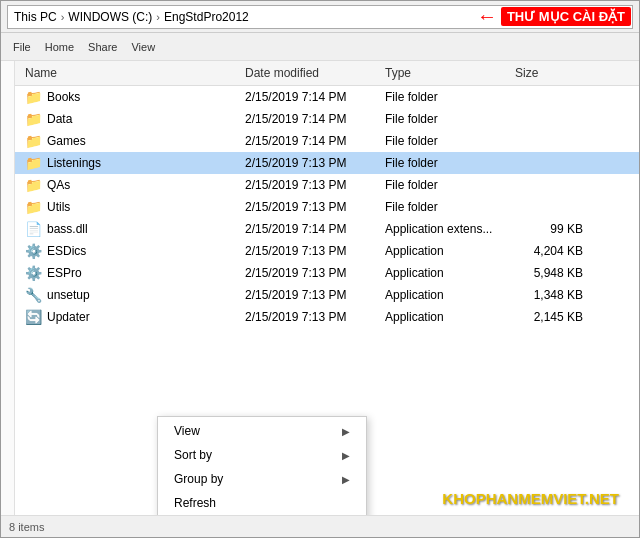 This screenshot has width=640, height=538. Describe the element at coordinates (131, 185) in the screenshot. I see `file-name: 📁 QAs` at that location.